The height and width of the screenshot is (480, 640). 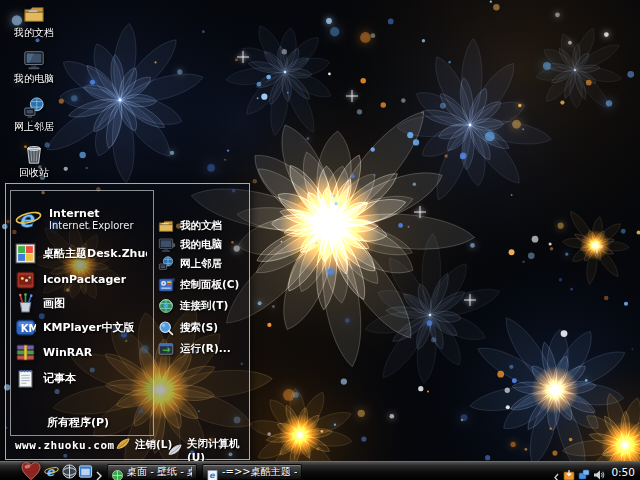 What do you see at coordinates (34, 114) in the screenshot?
I see `desktop-icon-network-places: 网上邻居` at bounding box center [34, 114].